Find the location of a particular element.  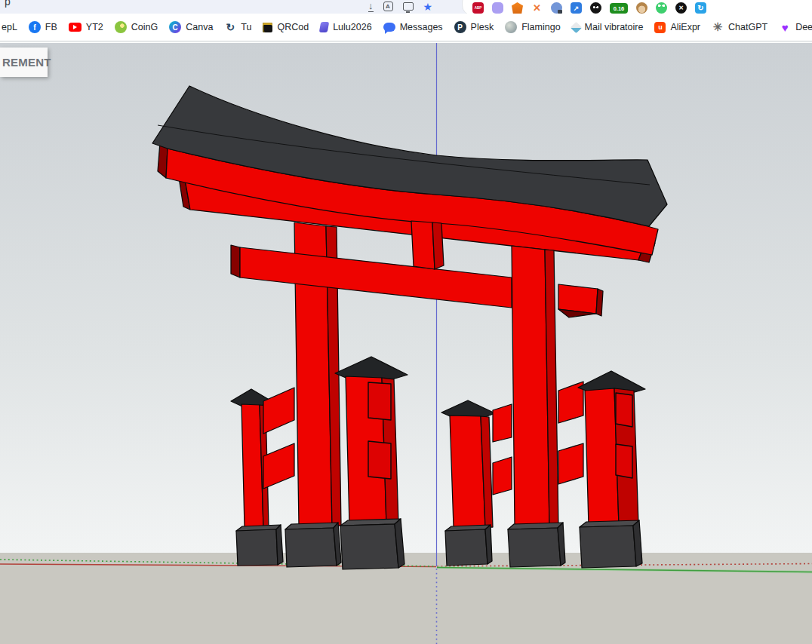

qr-cube-icon is located at coordinates (267, 27).